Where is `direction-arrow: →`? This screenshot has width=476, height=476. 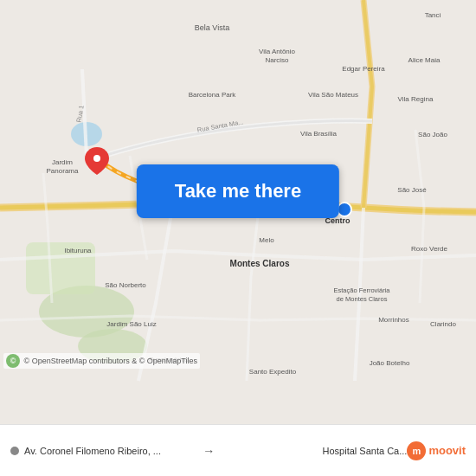 direction-arrow: → is located at coordinates (209, 451).